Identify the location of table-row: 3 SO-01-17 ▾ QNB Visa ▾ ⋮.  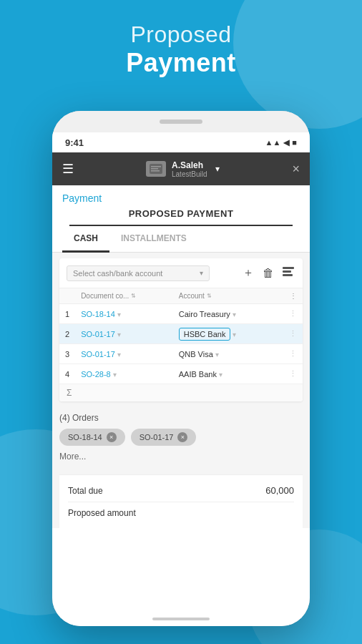
(181, 354).